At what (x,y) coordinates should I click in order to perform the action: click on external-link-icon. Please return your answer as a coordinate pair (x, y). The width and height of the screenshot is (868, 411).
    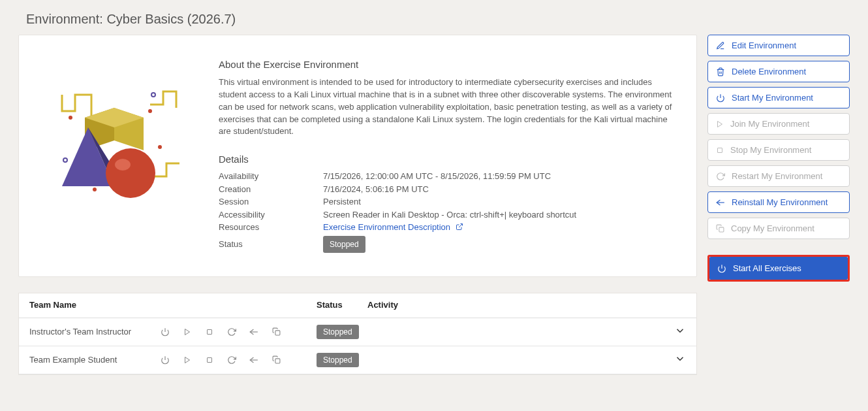
    Looking at the image, I should click on (459, 228).